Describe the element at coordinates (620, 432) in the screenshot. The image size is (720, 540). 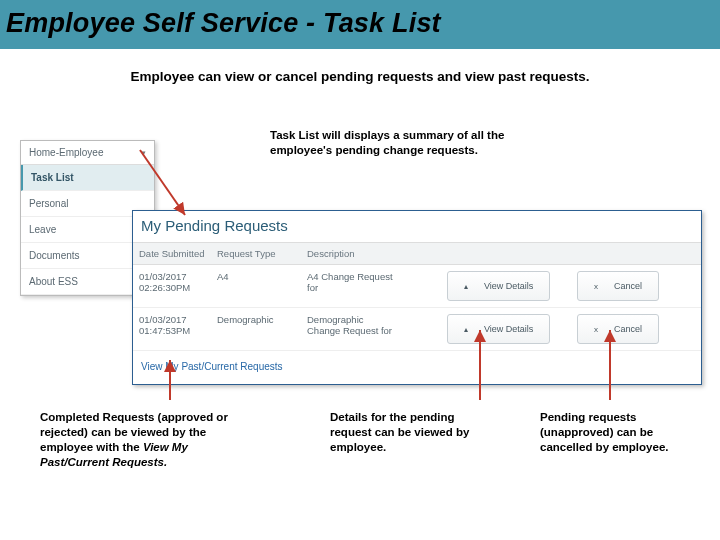
I see `callout-cancel: Pending requests (unapproved) can be can…` at that location.